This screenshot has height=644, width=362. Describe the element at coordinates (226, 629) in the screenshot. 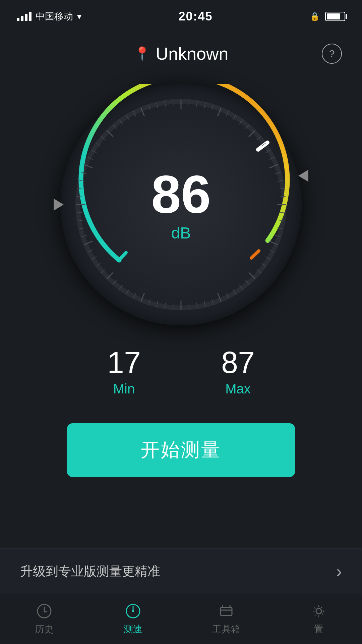

I see `tab-tools-label: 工具箱` at that location.